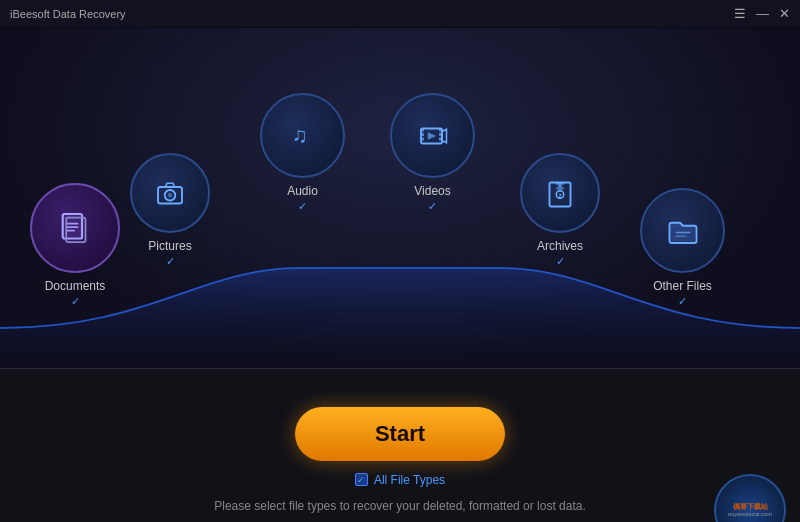  I want to click on videos-check: ✓, so click(432, 206).